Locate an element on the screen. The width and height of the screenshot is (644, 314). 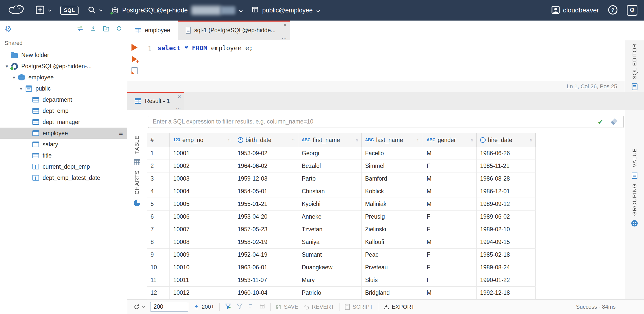
fetch-next-page-button: 200+ is located at coordinates (204, 307).